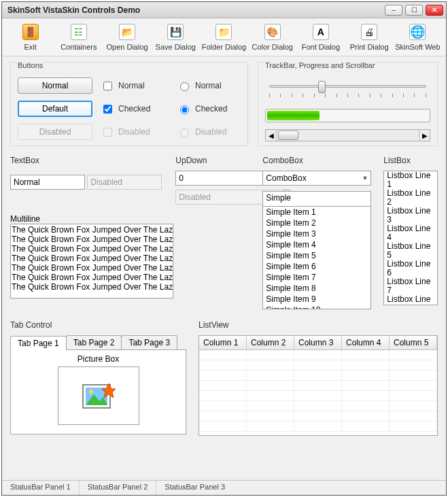 This screenshot has height=497, width=448. Describe the element at coordinates (55, 132) in the screenshot. I see `disabled-button: Disabled` at that location.